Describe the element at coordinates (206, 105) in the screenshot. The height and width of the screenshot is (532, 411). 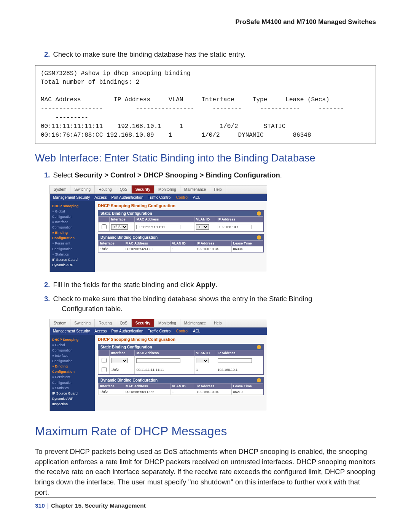
I see `cli-output-block: (GSM7328S) #show ip dhcp snooping bindin…` at that location.